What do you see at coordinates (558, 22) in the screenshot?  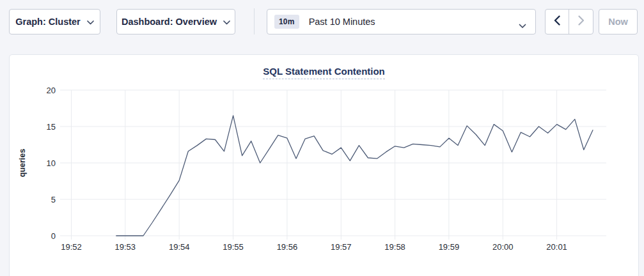 I see `previous-time-button` at bounding box center [558, 22].